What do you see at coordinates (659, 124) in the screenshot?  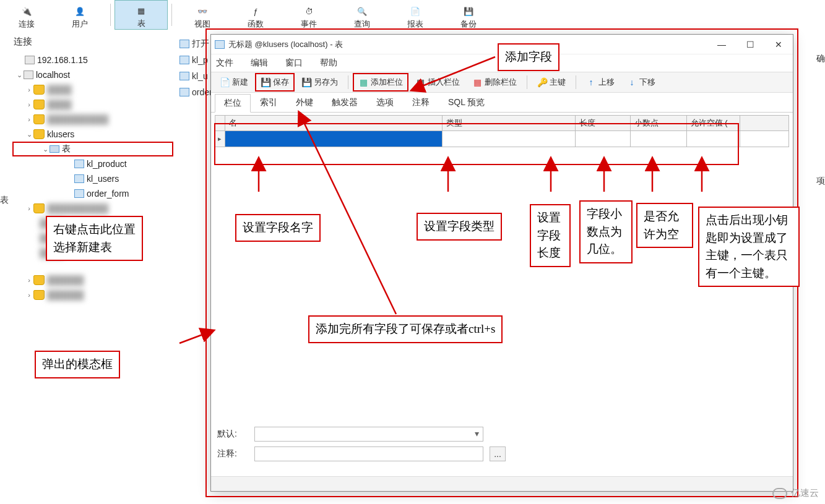 I see `col-decimal: 小数点` at bounding box center [659, 124].